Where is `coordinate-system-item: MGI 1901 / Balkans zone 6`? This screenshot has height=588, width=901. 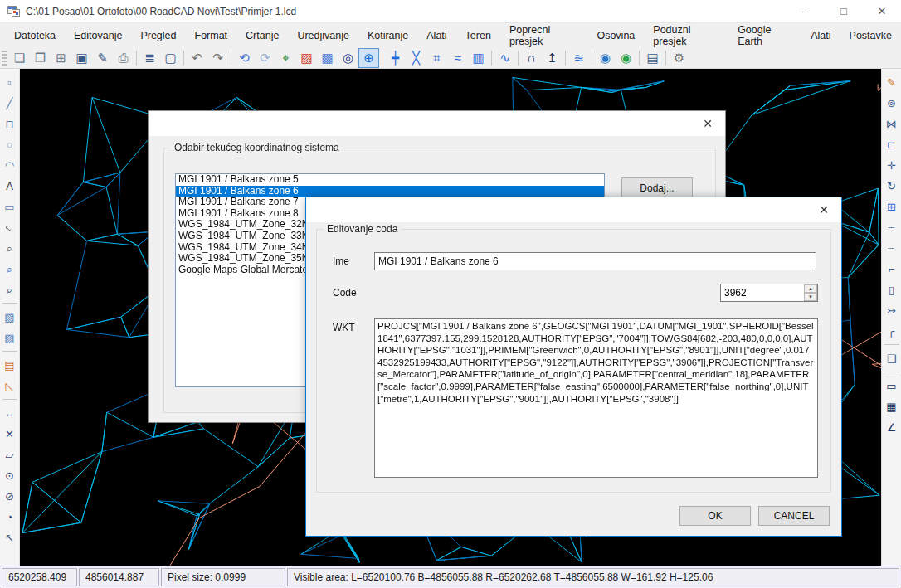 coordinate-system-item: MGI 1901 / Balkans zone 6 is located at coordinates (390, 192).